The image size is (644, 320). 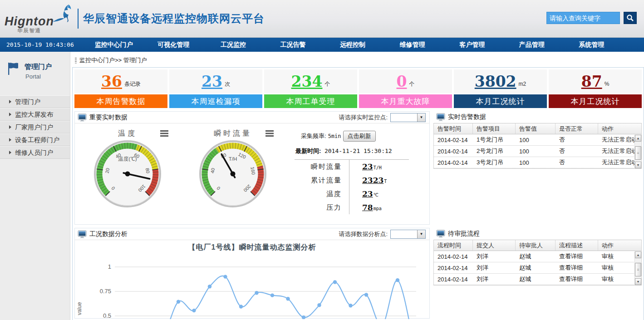 What do you see at coordinates (307, 82) in the screenshot?
I see `stat-value: 234` at bounding box center [307, 82].